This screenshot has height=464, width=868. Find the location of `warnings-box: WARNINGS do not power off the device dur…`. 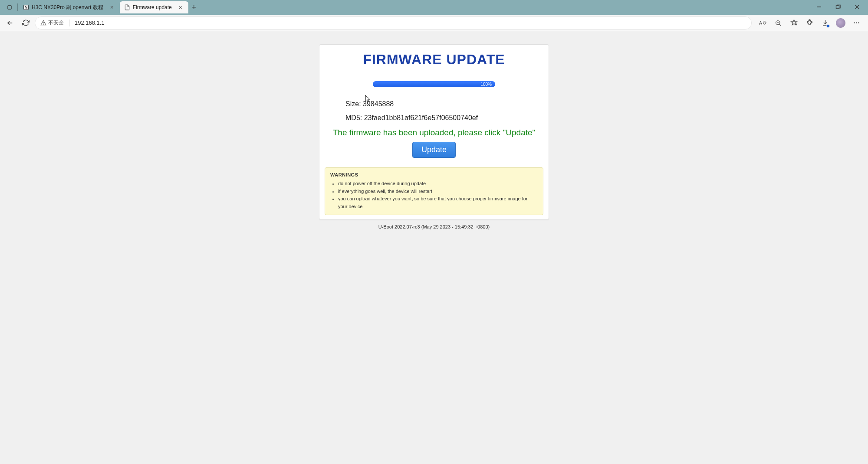

warnings-box: WARNINGS do not power off the device dur… is located at coordinates (434, 191).